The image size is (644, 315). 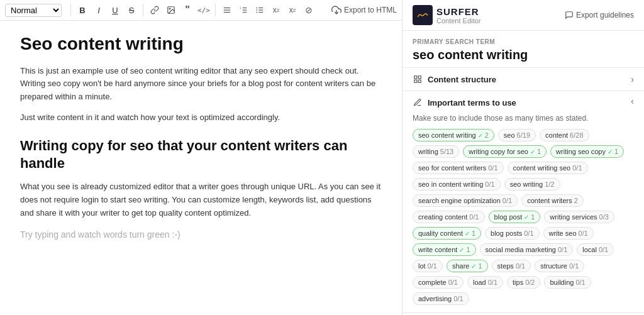 I want to click on term-tag: social media marketing 0/1, so click(x=527, y=250).